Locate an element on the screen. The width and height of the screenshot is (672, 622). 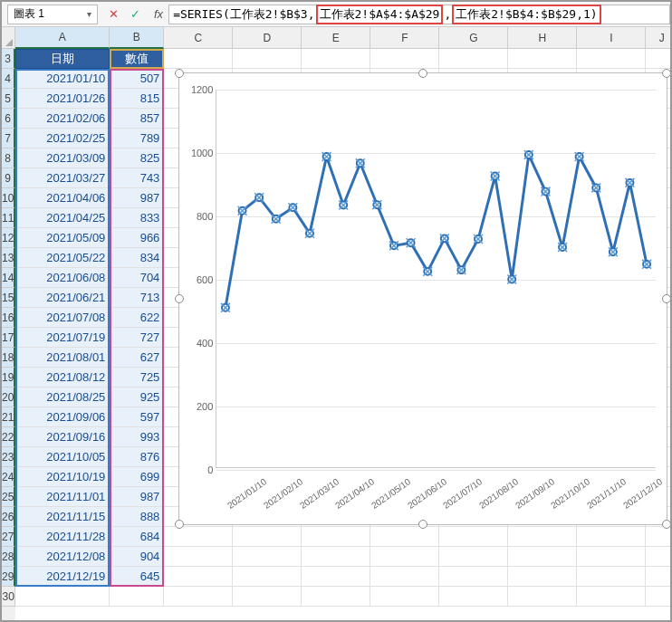
row-header: 14 is located at coordinates (9, 278).